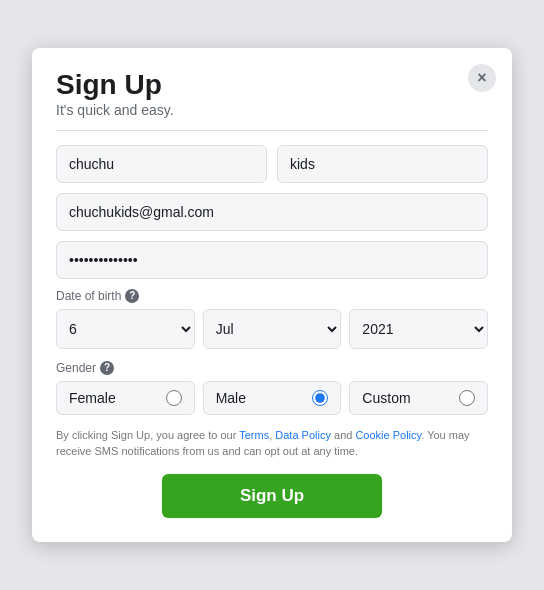 Image resolution: width=544 pixels, height=590 pixels. Describe the element at coordinates (174, 398) in the screenshot. I see `gender-female-radio` at that location.